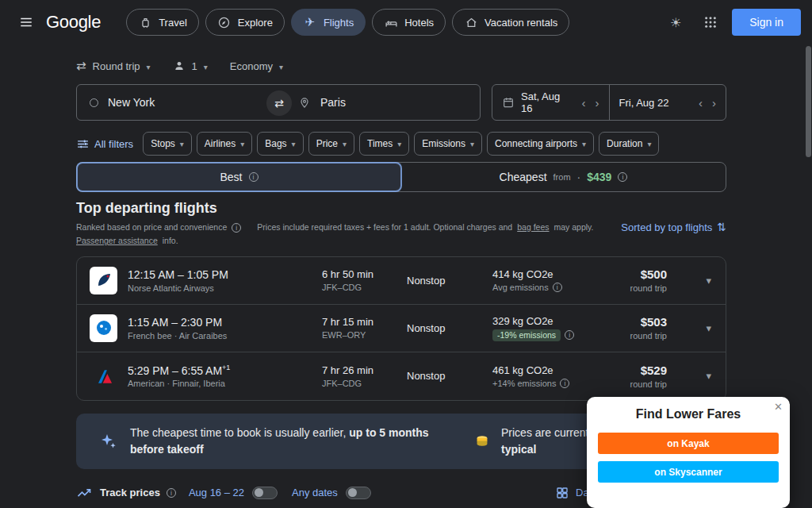 The image size is (812, 508). What do you see at coordinates (380, 144) in the screenshot?
I see `chip-label: Times` at bounding box center [380, 144].